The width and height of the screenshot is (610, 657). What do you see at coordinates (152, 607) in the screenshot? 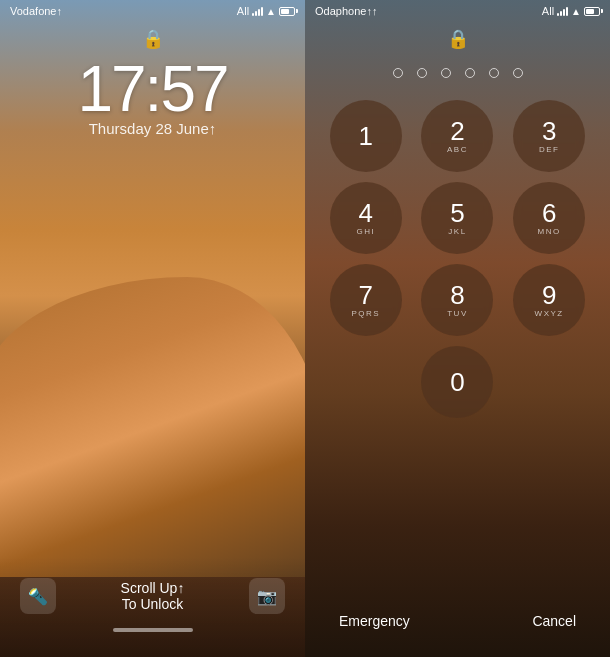
I see `left-bottom-bar: 🔦 Scroll Up↑ To Unlock 📷` at bounding box center [152, 607].